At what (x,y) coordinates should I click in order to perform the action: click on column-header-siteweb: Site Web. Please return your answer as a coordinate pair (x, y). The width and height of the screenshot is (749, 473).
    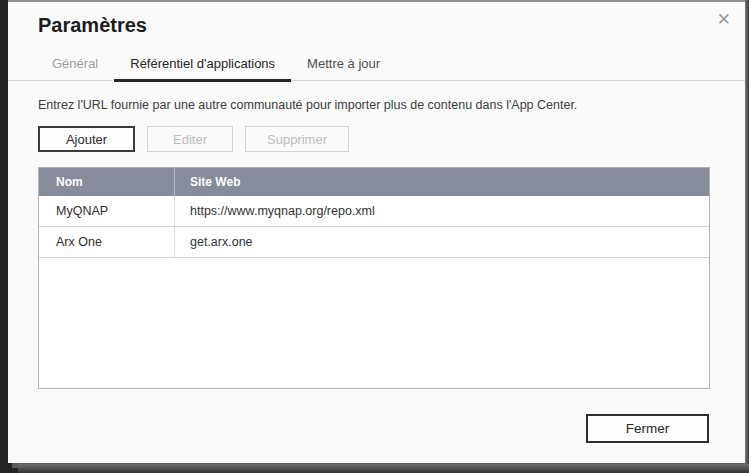
    Looking at the image, I should click on (442, 182).